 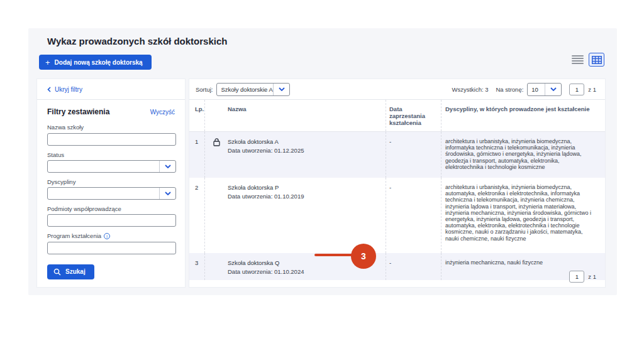 I want to click on hide-filters-label: Ukryj filtry, so click(x=69, y=89).